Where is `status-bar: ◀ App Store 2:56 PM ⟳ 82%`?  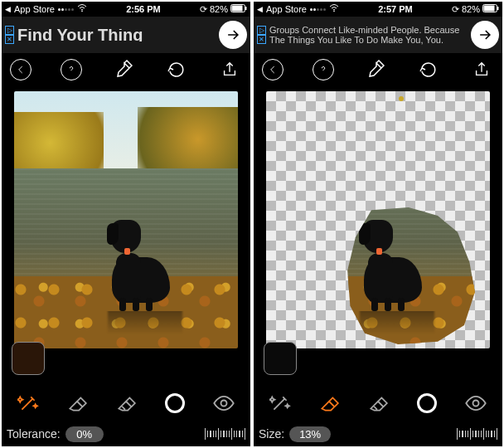
status-bar: ◀ App Store 2:56 PM ⟳ 82% is located at coordinates (126, 9).